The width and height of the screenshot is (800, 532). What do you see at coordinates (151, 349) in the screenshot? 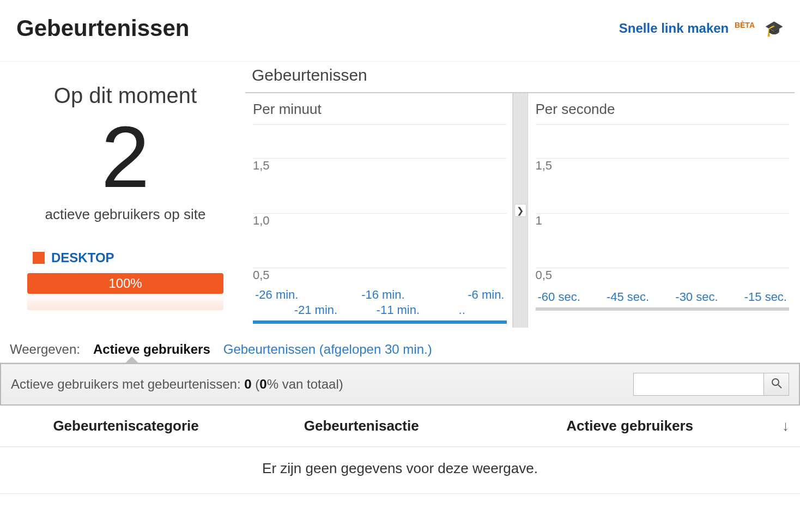
I see `tab-active-users: Actieve gebruikers` at bounding box center [151, 349].